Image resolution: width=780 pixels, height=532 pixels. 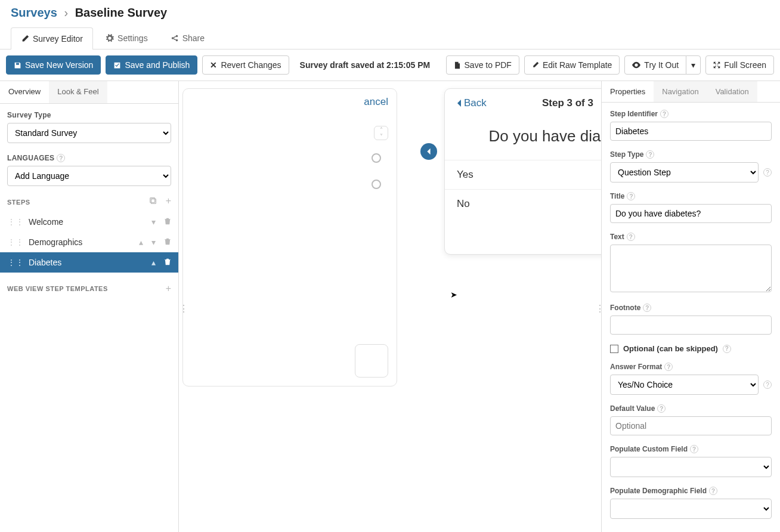 What do you see at coordinates (132, 38) in the screenshot?
I see `tab-label: Settings` at bounding box center [132, 38].